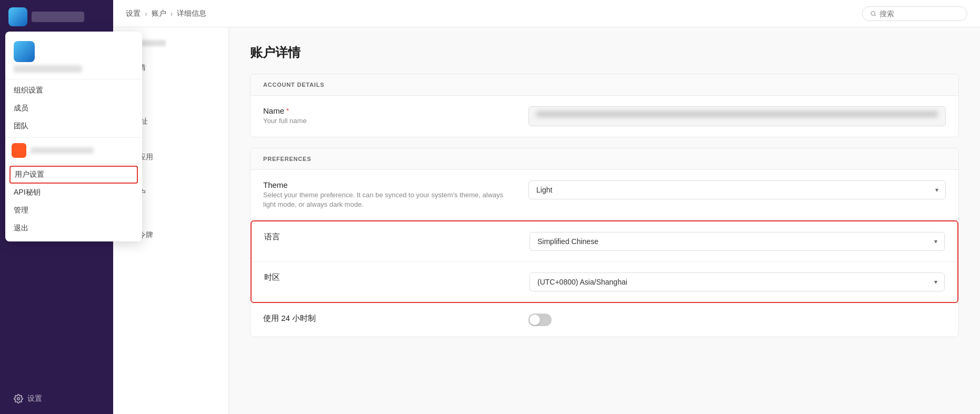 This screenshot has width=980, height=414. Describe the element at coordinates (389, 200) in the screenshot. I see `theme-hint: Select your theme preference. It can be …` at that location.